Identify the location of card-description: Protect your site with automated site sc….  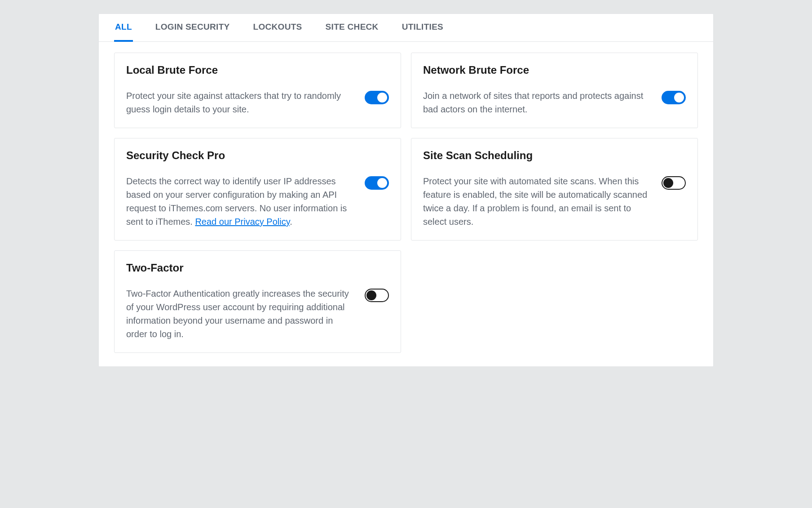
(537, 201).